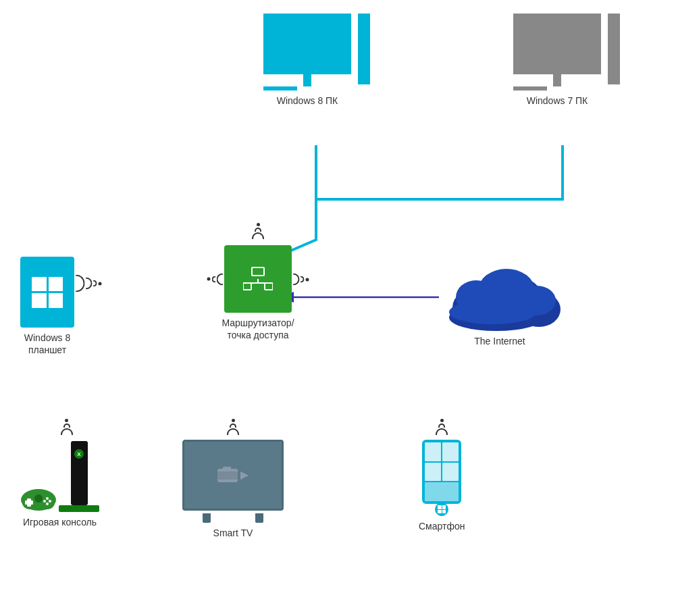 The height and width of the screenshot is (616, 676). Describe the element at coordinates (307, 60) in the screenshot. I see `win8-pc-node: Windows 8 ПК` at that location.